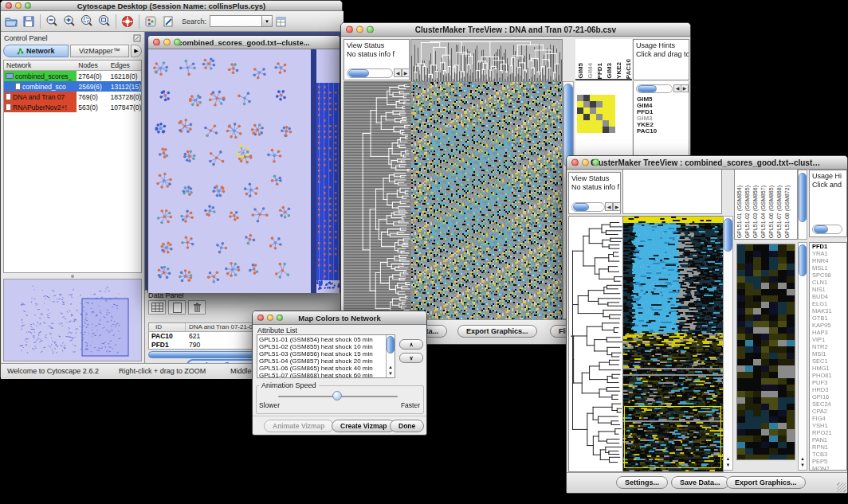 This screenshot has width=848, height=504. Describe the element at coordinates (11, 21) in the screenshot. I see `open-folder-icon` at that location.